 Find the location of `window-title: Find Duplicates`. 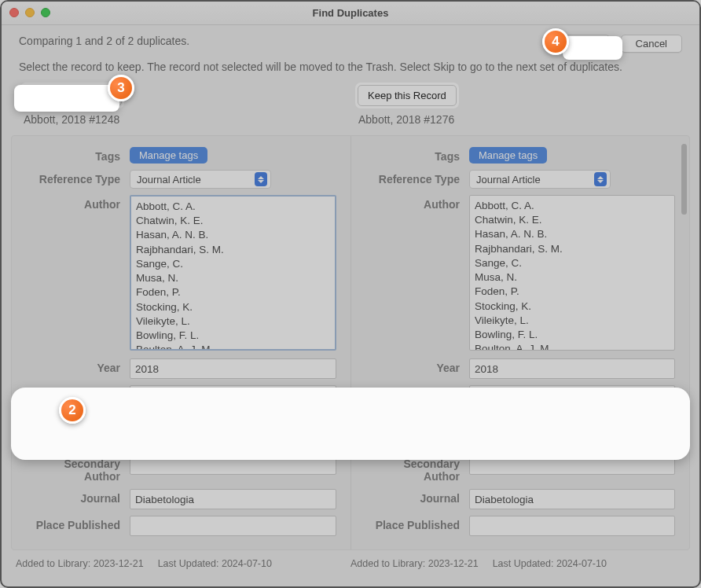

window-title: Find Duplicates is located at coordinates (350, 13).